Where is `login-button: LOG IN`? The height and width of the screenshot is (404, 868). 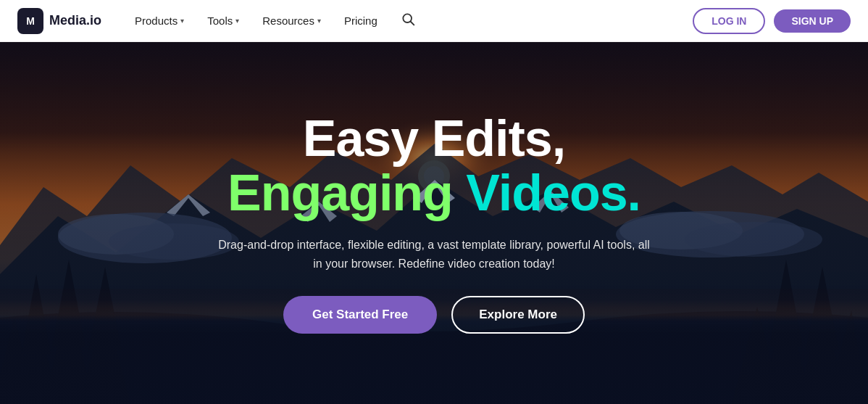 login-button: LOG IN is located at coordinates (729, 21).